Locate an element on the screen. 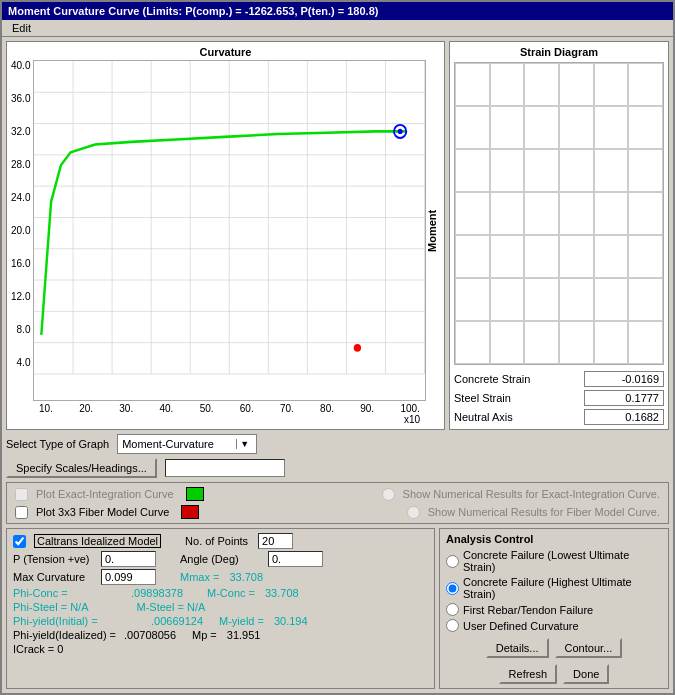  max-curvature-label: Max Curvature is located at coordinates (53, 577).